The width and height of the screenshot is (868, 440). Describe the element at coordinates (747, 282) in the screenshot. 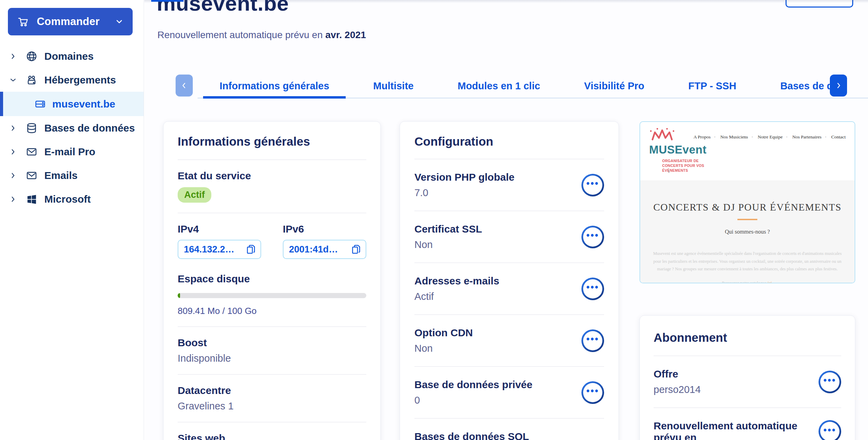

I see `preview-catalogue-line: Parcourez notre catalogue ici.` at that location.